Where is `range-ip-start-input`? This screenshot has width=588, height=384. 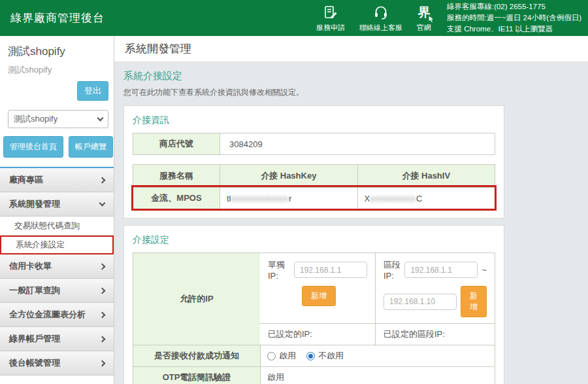 range-ip-start-input is located at coordinates (441, 270).